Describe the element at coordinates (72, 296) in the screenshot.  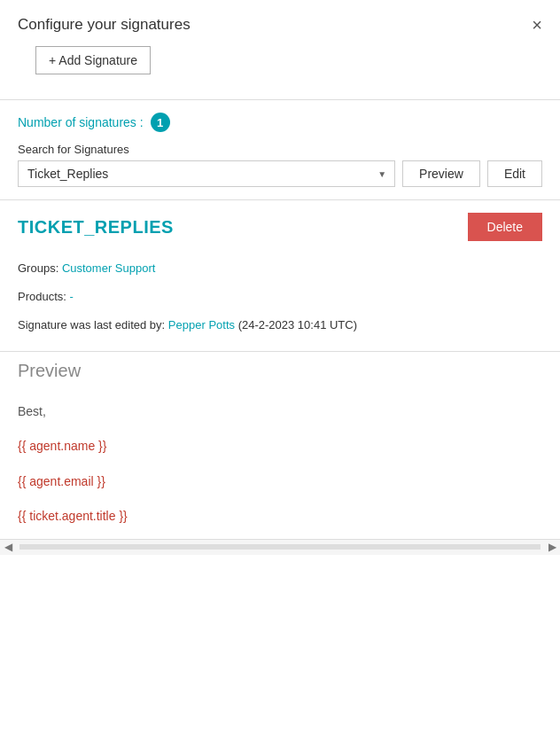
I see `products-value: -` at that location.